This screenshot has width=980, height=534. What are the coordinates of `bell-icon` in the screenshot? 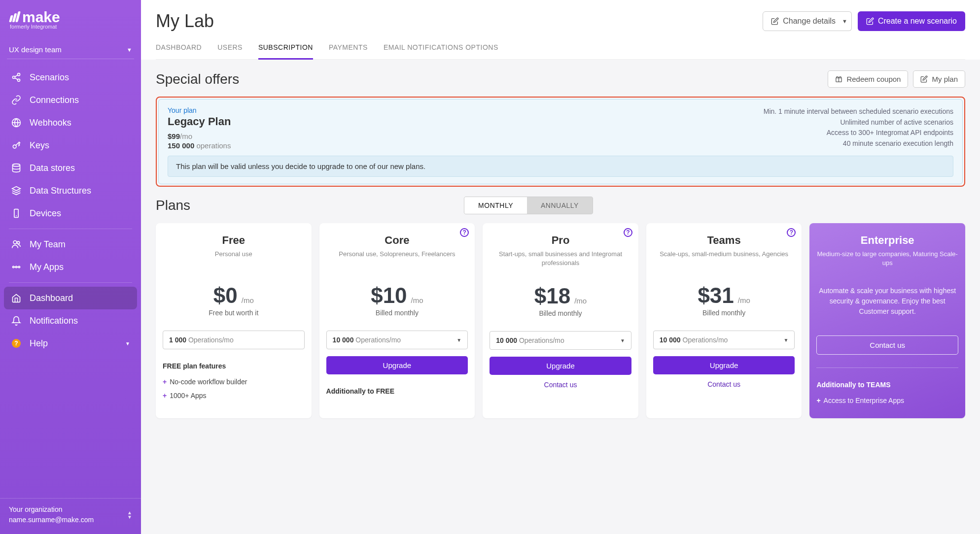 It's located at (16, 321).